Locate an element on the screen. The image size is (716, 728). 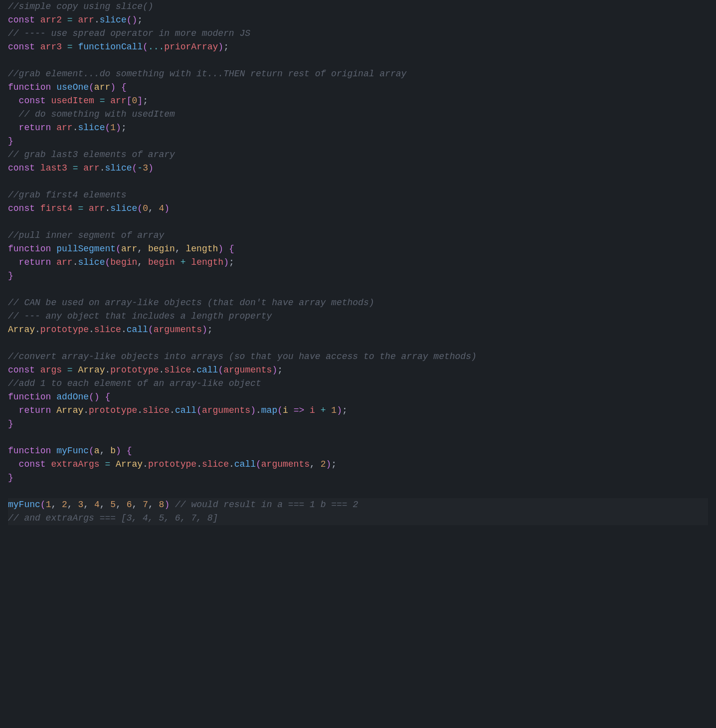
token-varname: i is located at coordinates (312, 410).